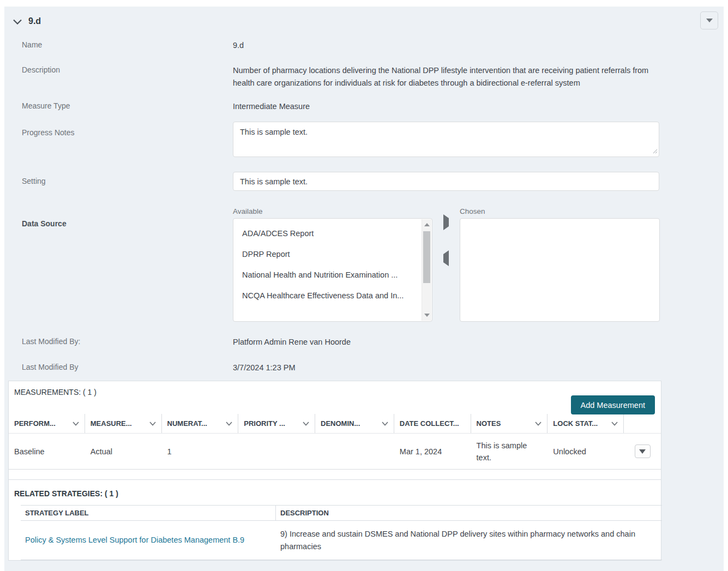  What do you see at coordinates (446, 265) in the screenshot?
I see `data-source-dual-listbox: Available ADA/ADCES Report DPRP Report N…` at bounding box center [446, 265].